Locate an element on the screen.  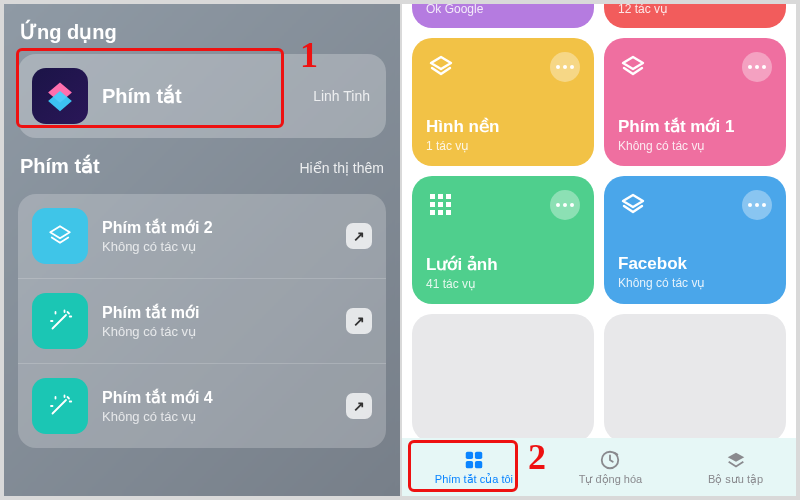
shortcut-tile: Hình nền 1 tác vụ is located at coordinates (503, 102).